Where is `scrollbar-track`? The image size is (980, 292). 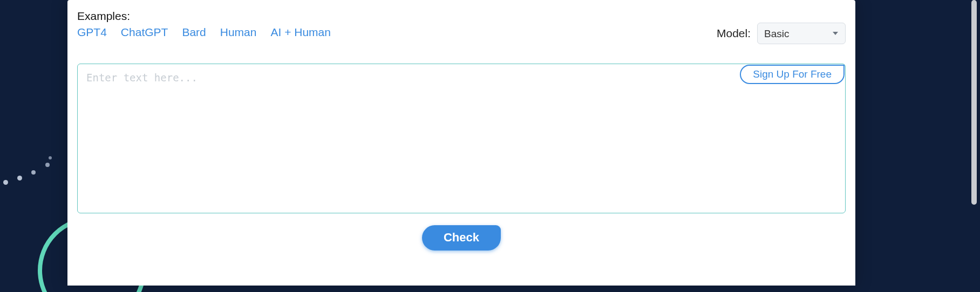
scrollbar-track is located at coordinates (974, 146).